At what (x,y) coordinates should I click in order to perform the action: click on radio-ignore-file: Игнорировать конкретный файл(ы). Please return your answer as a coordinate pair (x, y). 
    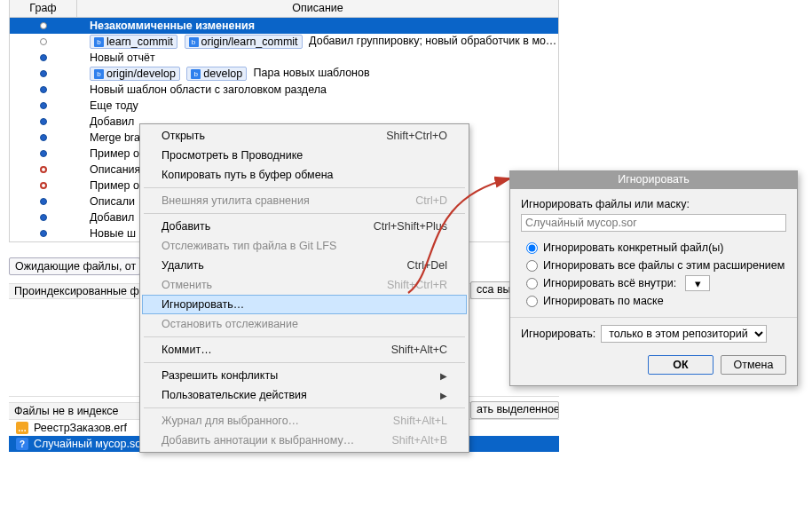
    Looking at the image, I should click on (653, 248).